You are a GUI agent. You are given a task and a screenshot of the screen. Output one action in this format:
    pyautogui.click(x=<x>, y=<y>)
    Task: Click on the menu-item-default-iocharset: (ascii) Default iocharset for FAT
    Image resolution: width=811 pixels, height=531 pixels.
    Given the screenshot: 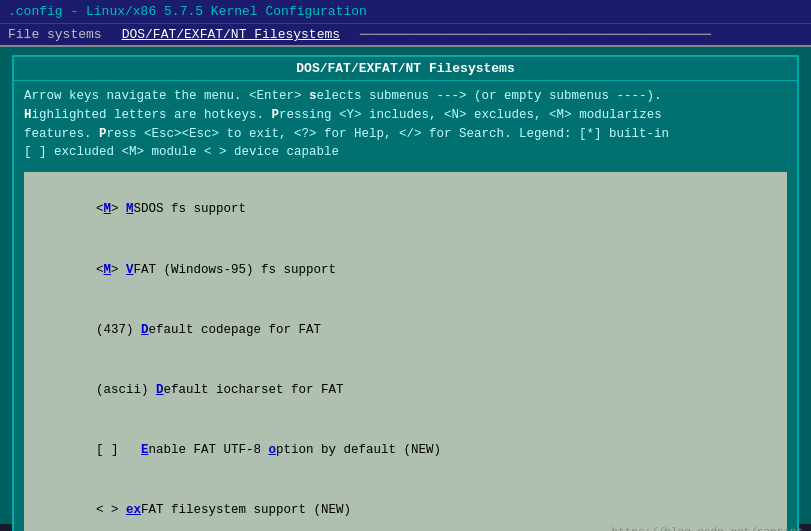 What is the action you would take?
    pyautogui.click(x=406, y=390)
    